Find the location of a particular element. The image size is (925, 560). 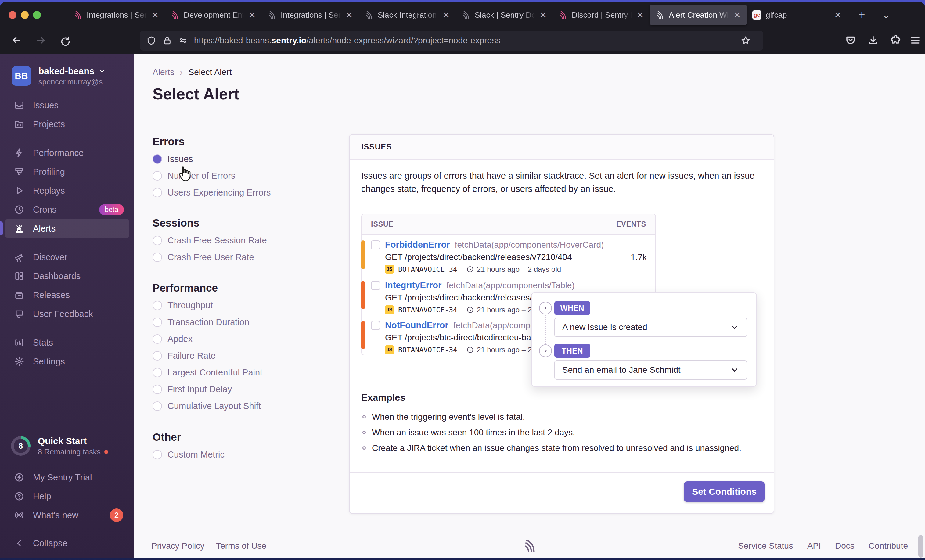

set-conditions-button: Set Conditions is located at coordinates (725, 492).